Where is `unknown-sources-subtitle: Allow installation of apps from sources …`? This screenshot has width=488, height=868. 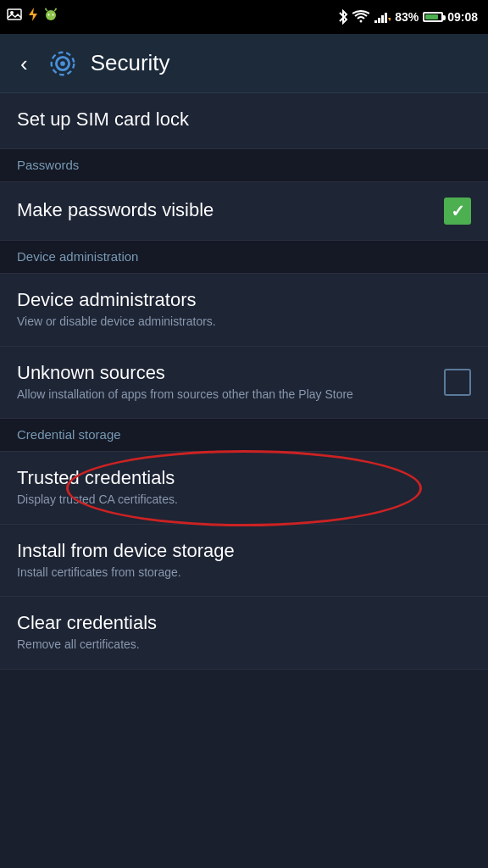
unknown-sources-subtitle: Allow installation of apps from sources … is located at coordinates (230, 395).